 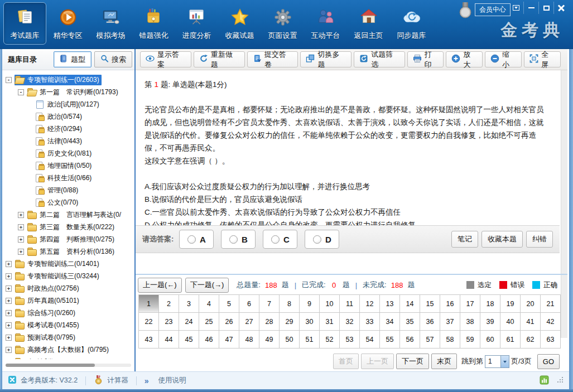 I want to click on question-number-cell: 32, so click(x=350, y=322).